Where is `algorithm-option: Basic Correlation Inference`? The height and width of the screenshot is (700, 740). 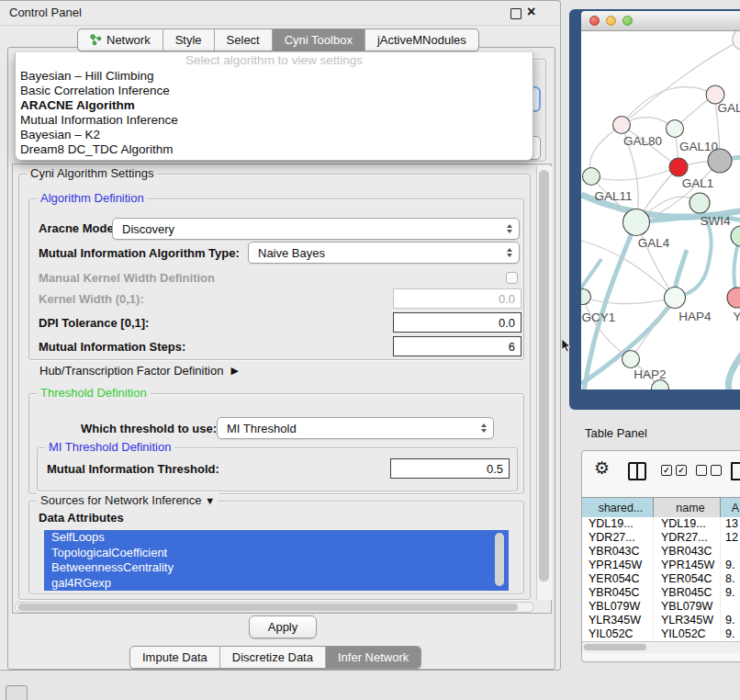
algorithm-option: Basic Correlation Inference is located at coordinates (274, 91).